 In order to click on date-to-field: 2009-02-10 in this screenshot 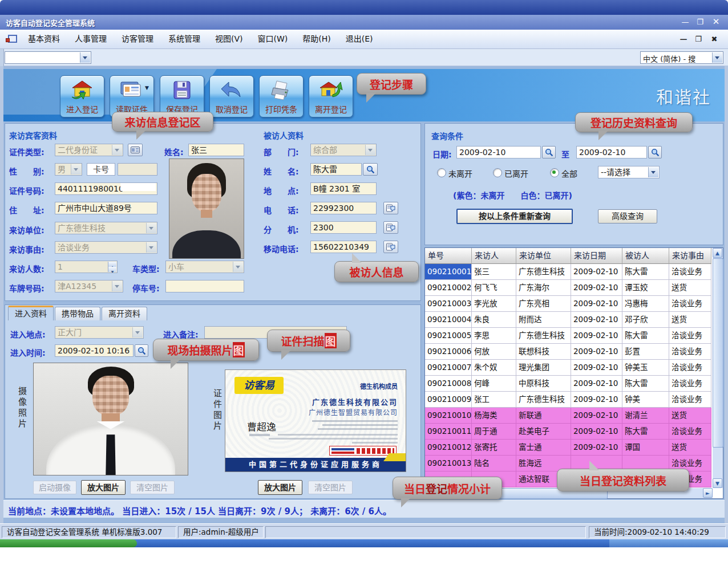, I will do `click(612, 152)`.